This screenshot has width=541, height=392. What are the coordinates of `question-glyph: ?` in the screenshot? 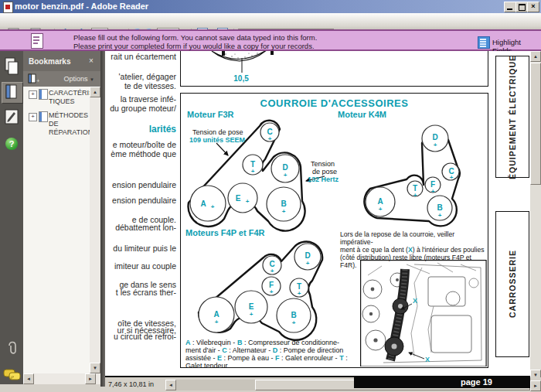 It's located at (12, 144).